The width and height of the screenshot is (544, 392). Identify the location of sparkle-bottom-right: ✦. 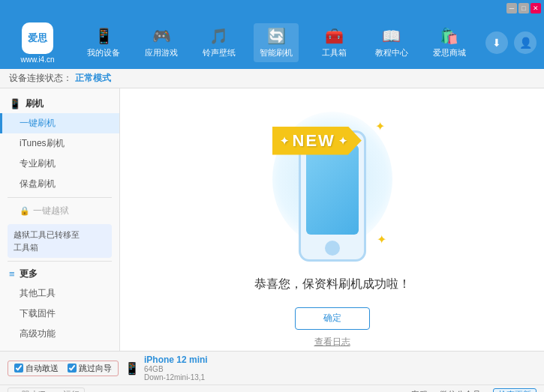
(381, 240).